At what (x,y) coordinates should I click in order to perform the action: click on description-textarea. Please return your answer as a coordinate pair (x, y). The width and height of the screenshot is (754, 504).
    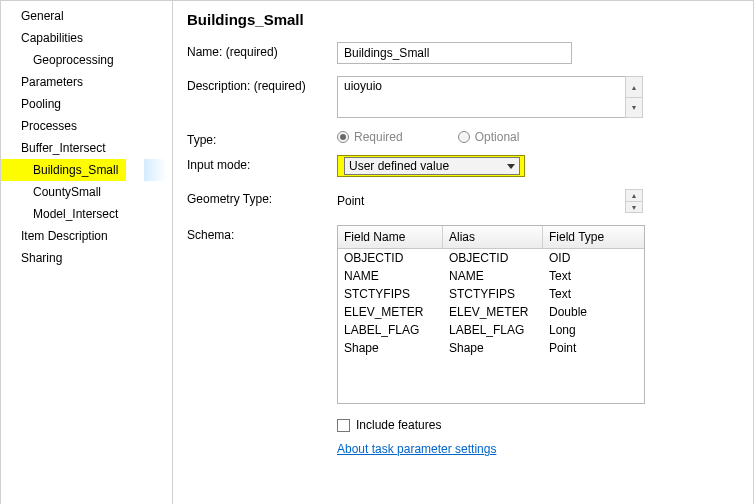
    Looking at the image, I should click on (481, 97).